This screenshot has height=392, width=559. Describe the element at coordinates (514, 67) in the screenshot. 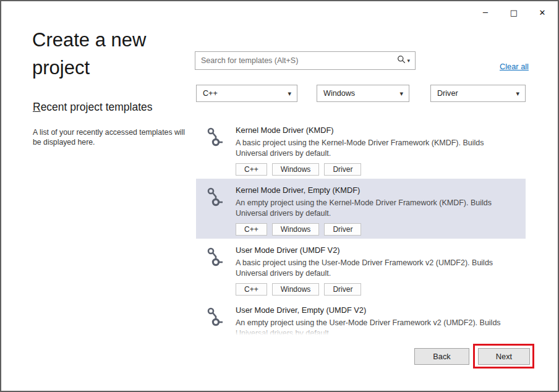

I see `clear-all-link: Clear all` at that location.